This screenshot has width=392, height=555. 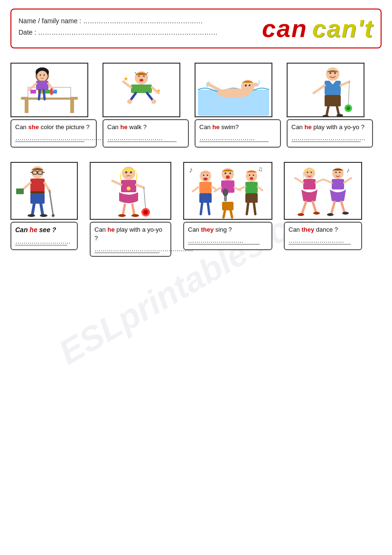 What do you see at coordinates (224, 241) in the screenshot?
I see `answer-line-7: ………………………` at bounding box center [224, 241].